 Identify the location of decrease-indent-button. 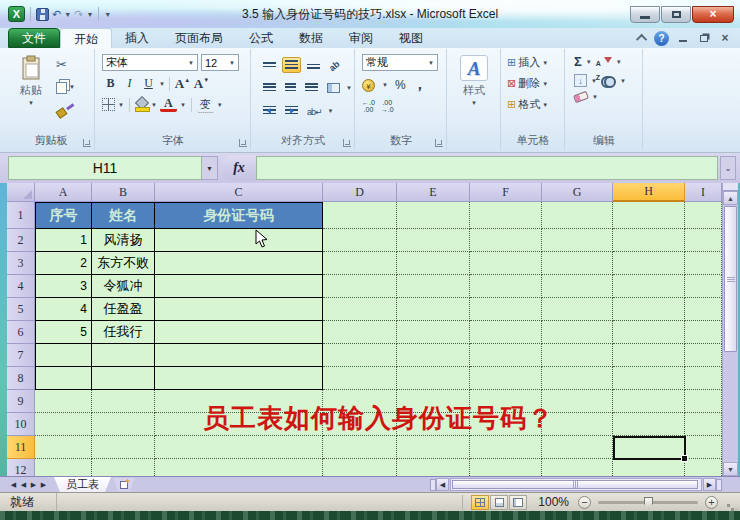
(270, 111).